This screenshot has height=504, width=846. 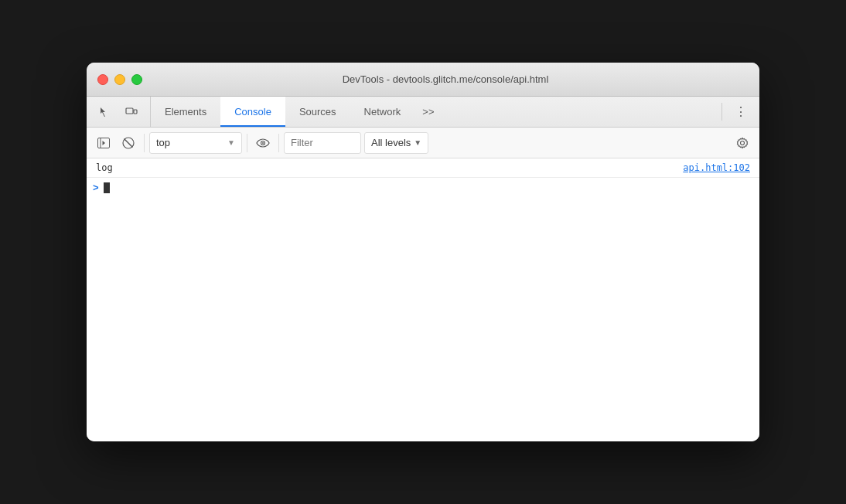 What do you see at coordinates (436, 111) in the screenshot?
I see `tab-list: Elements Console Sources Network >>` at bounding box center [436, 111].